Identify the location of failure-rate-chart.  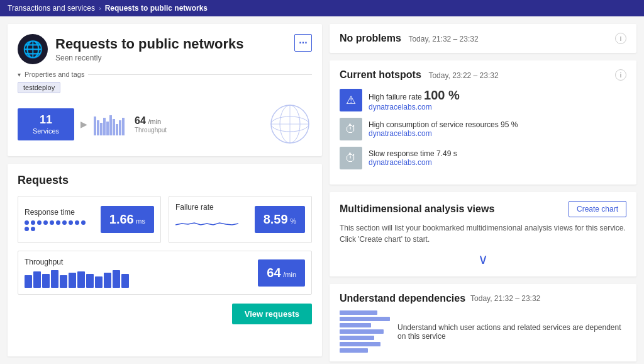
(207, 225).